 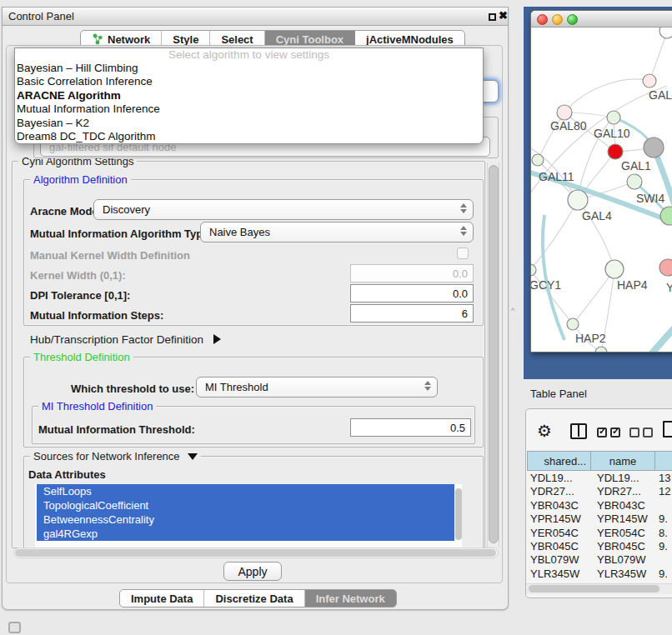 What do you see at coordinates (615, 152) in the screenshot?
I see `node-red-highlight` at bounding box center [615, 152].